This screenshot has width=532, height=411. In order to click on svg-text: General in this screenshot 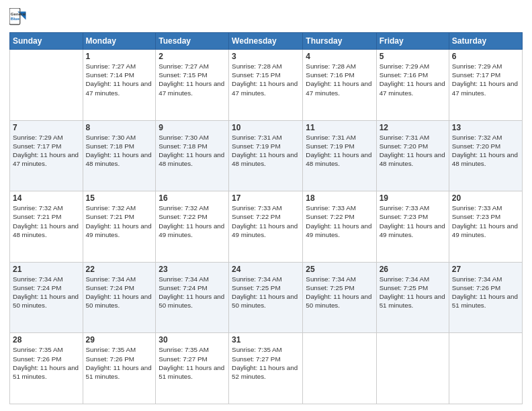, I will do `click(19, 13)`.